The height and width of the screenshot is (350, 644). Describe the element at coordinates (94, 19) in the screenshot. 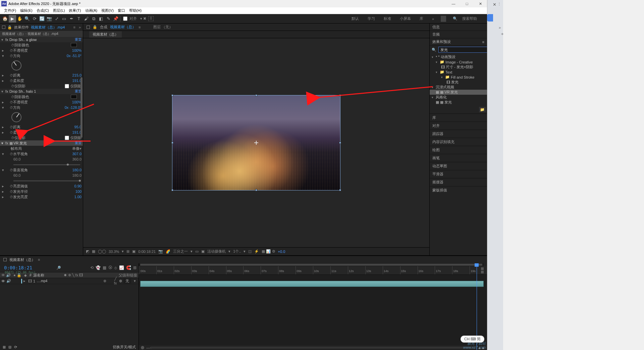

I see `clone-tool-icon: ⧉` at that location.